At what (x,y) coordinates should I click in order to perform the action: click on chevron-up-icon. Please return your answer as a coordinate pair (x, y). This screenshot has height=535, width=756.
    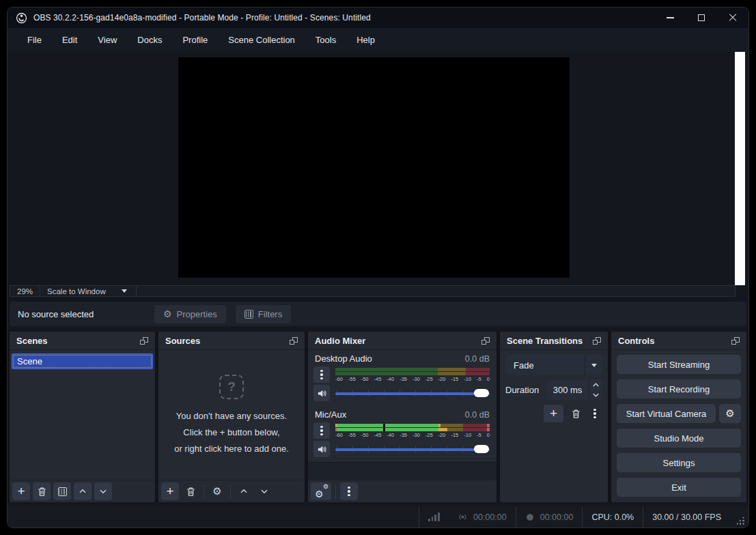
    Looking at the image, I should click on (244, 491).